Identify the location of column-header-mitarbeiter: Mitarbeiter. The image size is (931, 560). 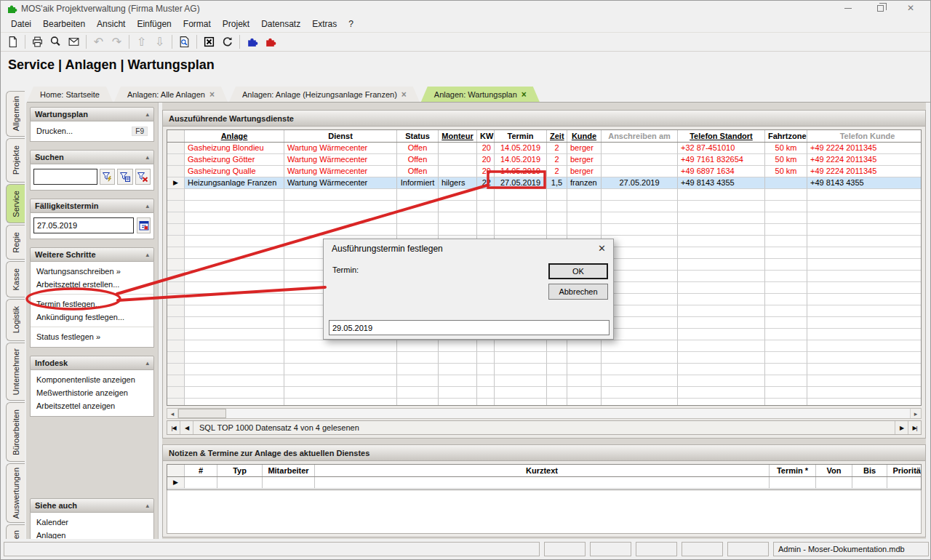
(289, 471).